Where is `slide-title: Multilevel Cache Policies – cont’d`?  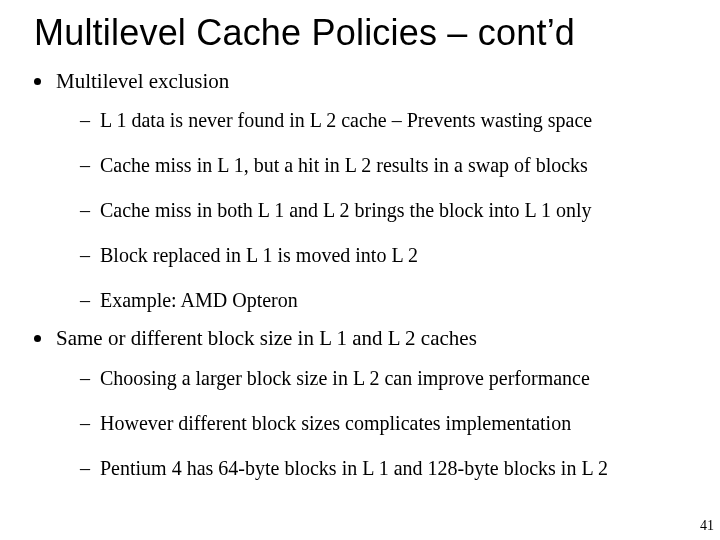
slide-title: Multilevel Cache Policies – cont’d is located at coordinates (368, 33).